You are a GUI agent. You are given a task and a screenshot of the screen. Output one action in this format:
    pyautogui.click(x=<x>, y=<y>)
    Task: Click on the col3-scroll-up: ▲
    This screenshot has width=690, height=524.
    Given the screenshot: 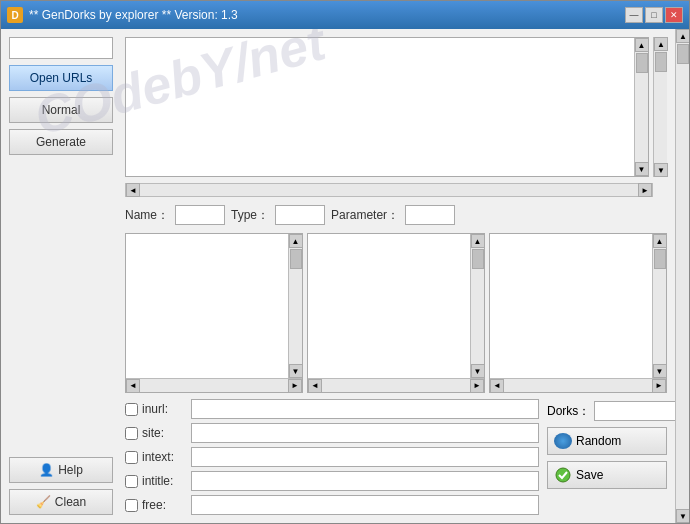 What is the action you would take?
    pyautogui.click(x=660, y=241)
    